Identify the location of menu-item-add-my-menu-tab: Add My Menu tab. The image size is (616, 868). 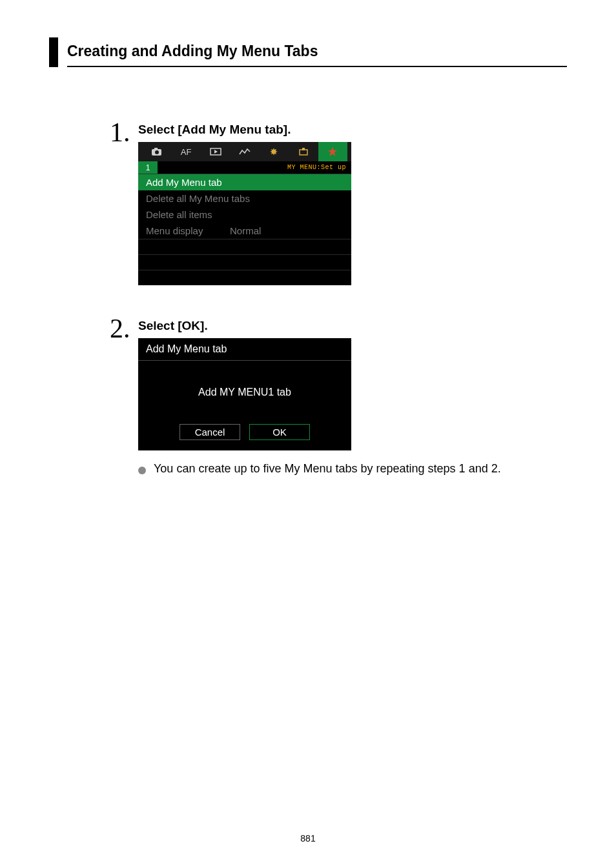
(245, 182).